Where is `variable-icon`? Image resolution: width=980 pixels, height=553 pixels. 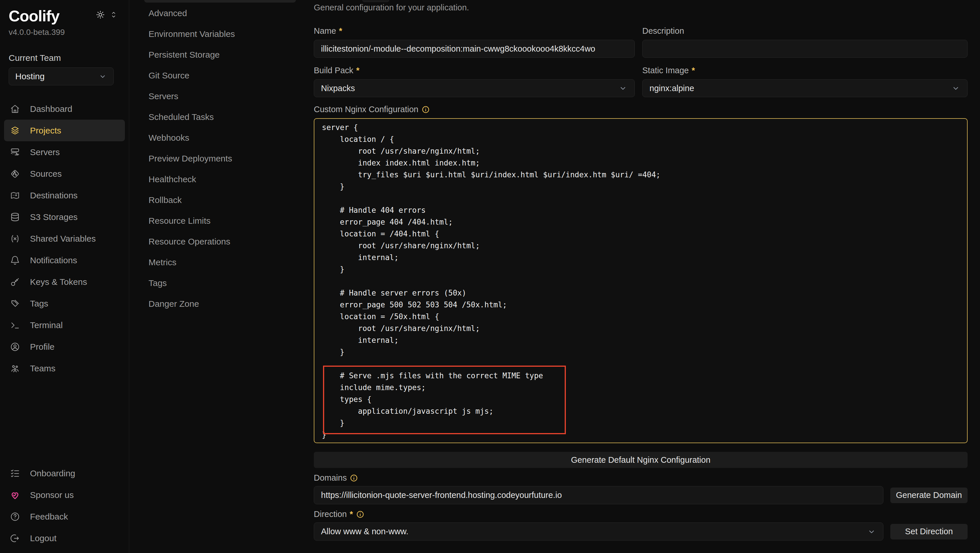
variable-icon is located at coordinates (15, 239).